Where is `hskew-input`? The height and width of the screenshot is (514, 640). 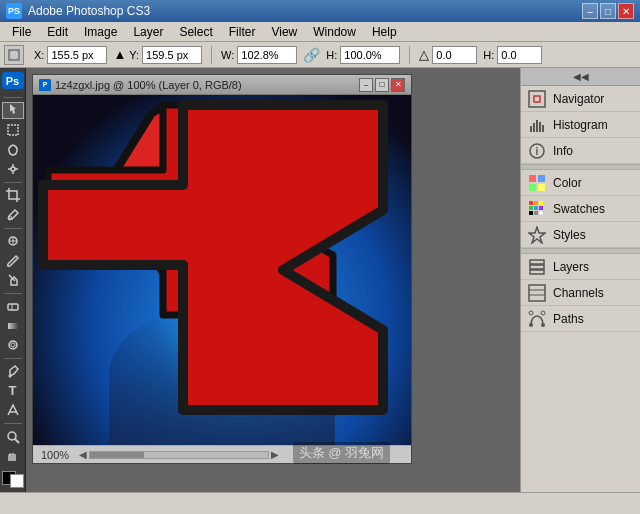
hskew-input is located at coordinates (520, 55).